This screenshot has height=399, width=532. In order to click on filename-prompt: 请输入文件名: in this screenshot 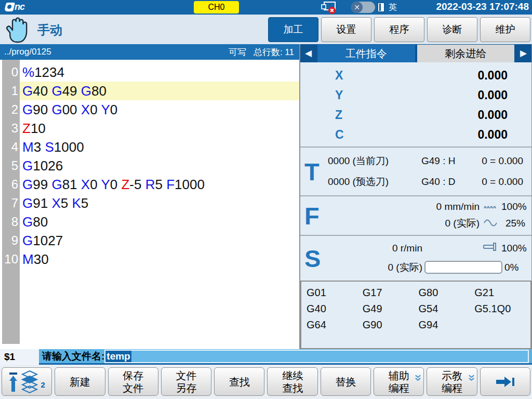, I will do `click(72, 356)`.